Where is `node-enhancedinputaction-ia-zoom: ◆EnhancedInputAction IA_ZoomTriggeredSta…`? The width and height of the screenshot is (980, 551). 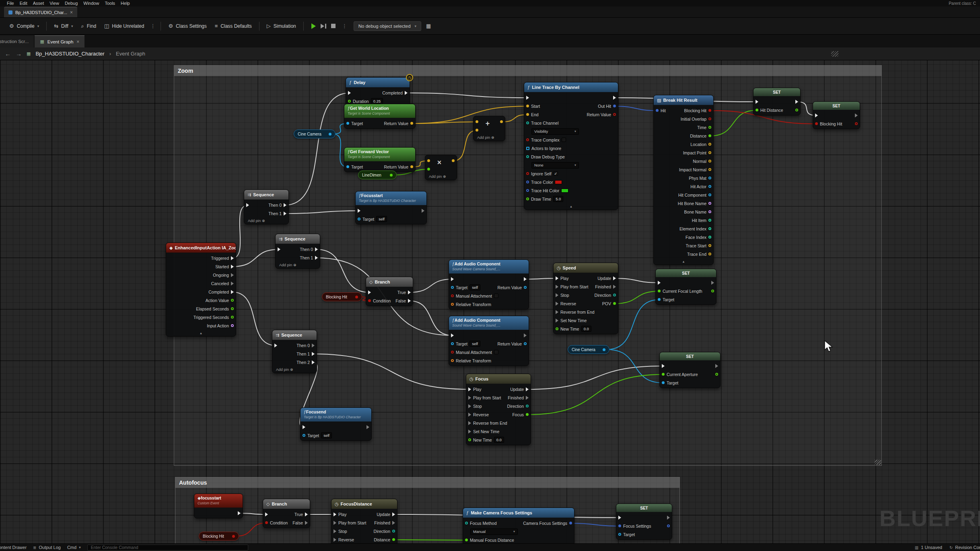 node-enhancedinputaction-ia-zoom: ◆EnhancedInputAction IA_ZoomTriggeredSta… is located at coordinates (201, 290).